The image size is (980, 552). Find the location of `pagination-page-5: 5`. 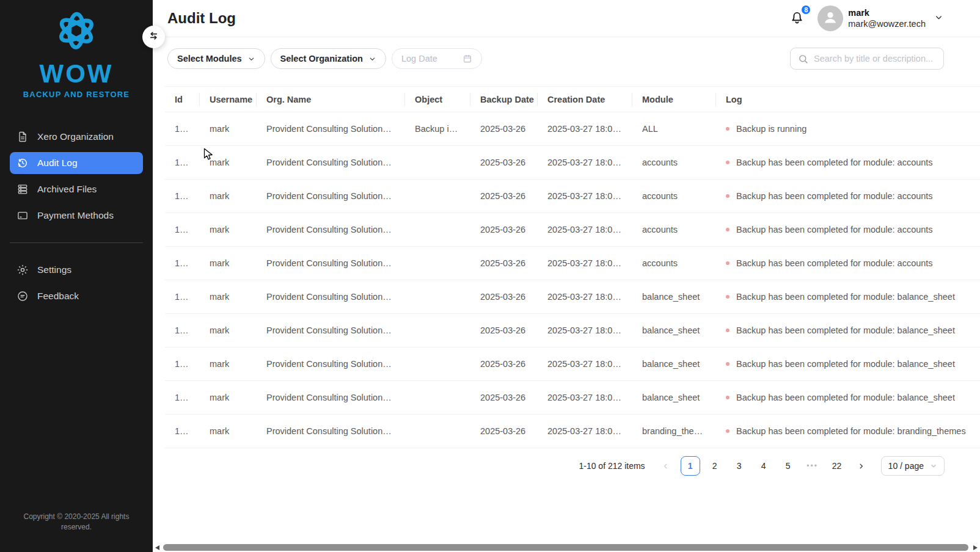

pagination-page-5: 5 is located at coordinates (788, 466).